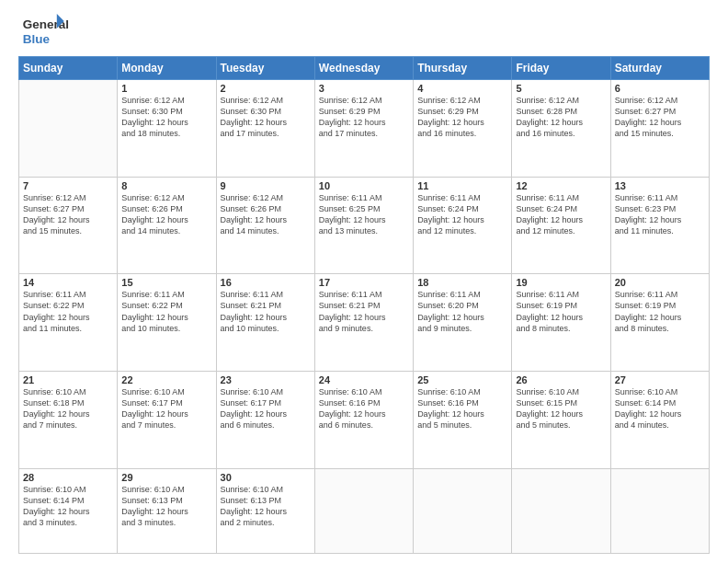 Image resolution: width=728 pixels, height=563 pixels. I want to click on calendar-cell: 30Sunrise: 6:10 AM Sunset: 6:13 PM Dayli…, so click(265, 511).